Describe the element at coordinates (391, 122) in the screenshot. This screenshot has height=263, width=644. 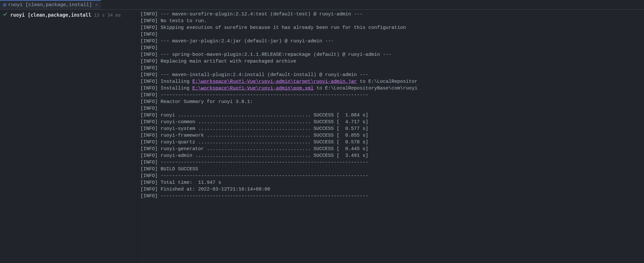
I see `console-line: [INFO] ruoyi-common ....................…` at that location.